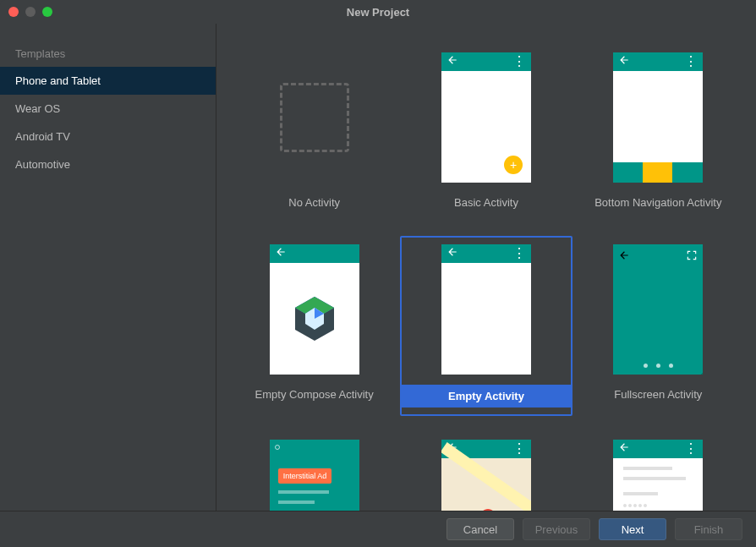 This screenshot has height=547, width=756. I want to click on template-empty-activity: ⋮Empty Activity, so click(485, 326).